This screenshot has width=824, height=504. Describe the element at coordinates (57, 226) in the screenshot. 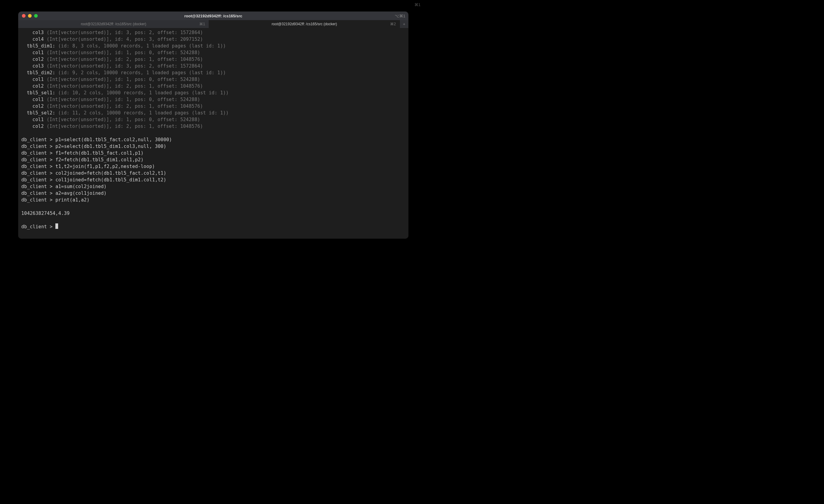

I see `cursor` at that location.